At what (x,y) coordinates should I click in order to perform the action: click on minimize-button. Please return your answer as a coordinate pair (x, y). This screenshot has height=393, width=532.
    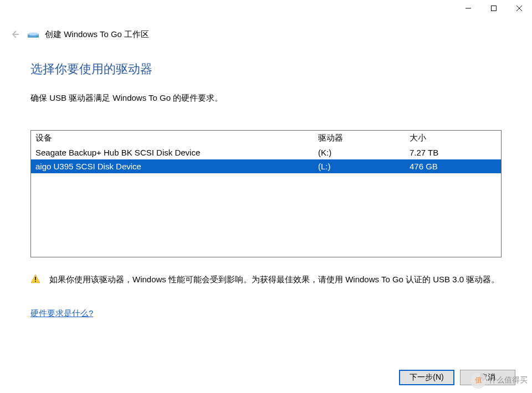
    Looking at the image, I should click on (468, 8).